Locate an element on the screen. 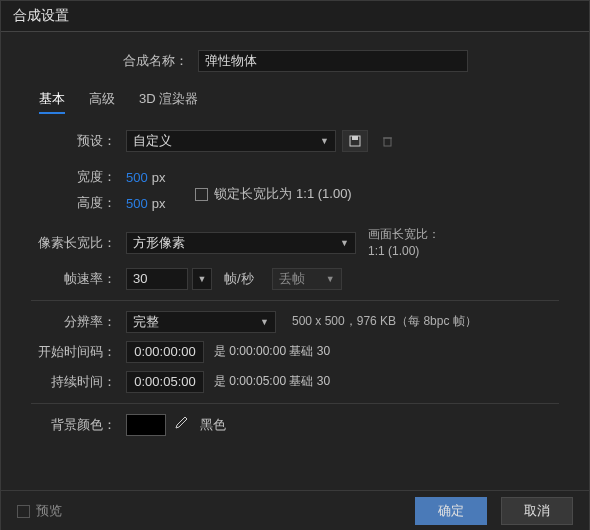 The height and width of the screenshot is (530, 590). width-unit: px is located at coordinates (159, 178).